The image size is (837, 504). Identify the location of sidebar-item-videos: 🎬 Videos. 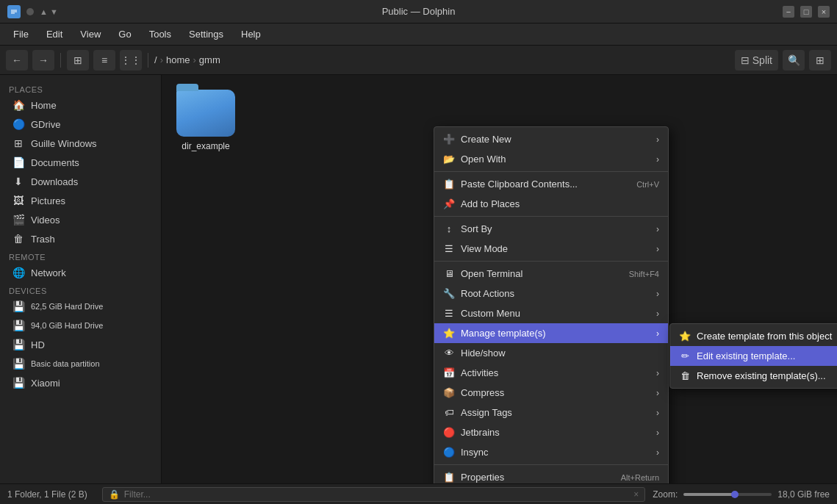
(81, 220).